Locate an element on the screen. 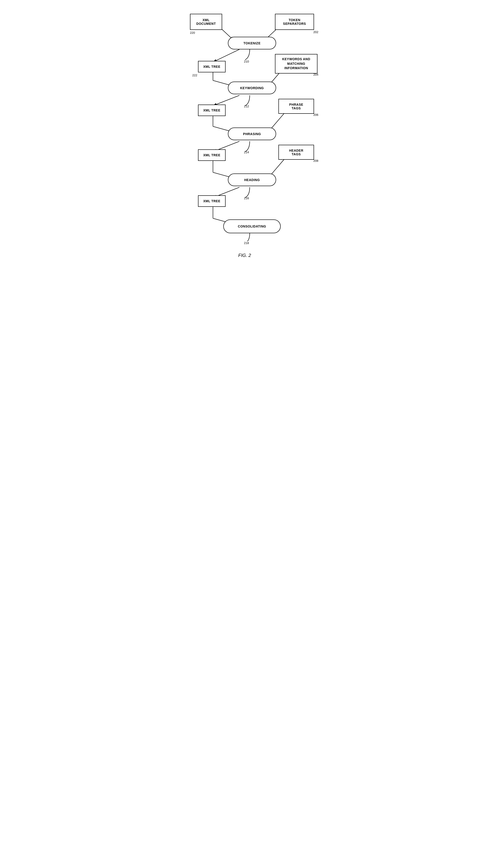  tokenize-ref: 210 is located at coordinates (247, 61).